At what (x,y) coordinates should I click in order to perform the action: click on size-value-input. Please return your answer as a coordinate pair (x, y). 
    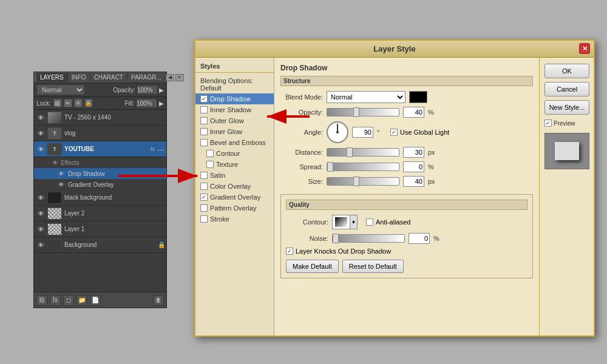
    Looking at the image, I should click on (414, 181).